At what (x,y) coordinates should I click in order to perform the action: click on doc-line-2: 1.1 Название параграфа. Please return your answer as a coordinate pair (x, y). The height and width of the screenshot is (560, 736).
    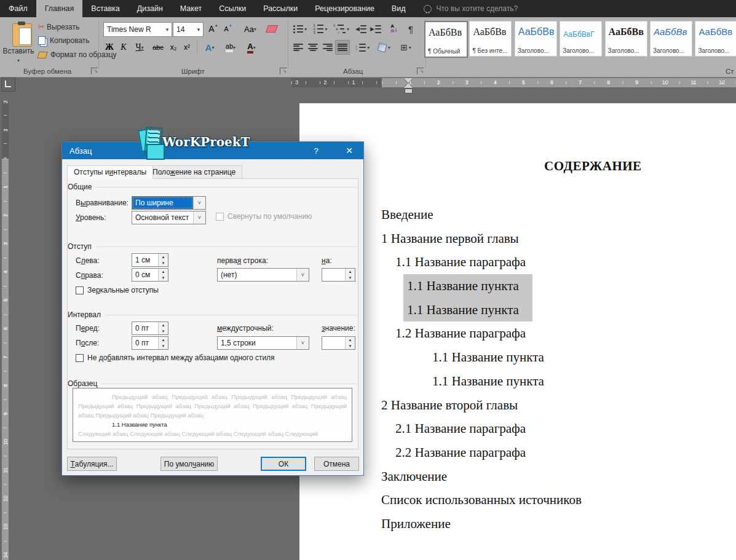
    Looking at the image, I should click on (515, 262).